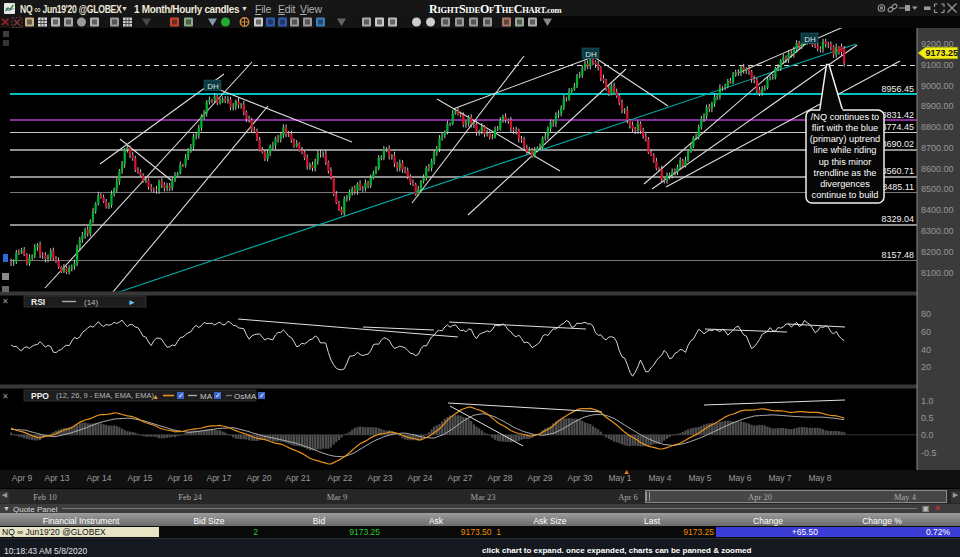 The image size is (960, 557). I want to click on svg-text: PPO, so click(40, 396).